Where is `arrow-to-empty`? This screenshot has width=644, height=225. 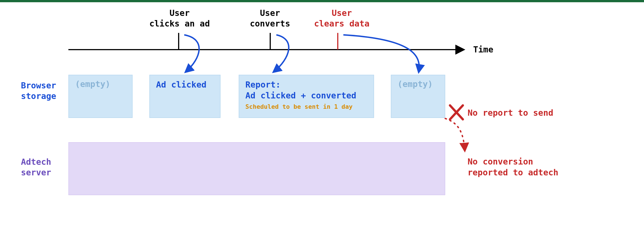 arrow-to-empty is located at coordinates (381, 54).